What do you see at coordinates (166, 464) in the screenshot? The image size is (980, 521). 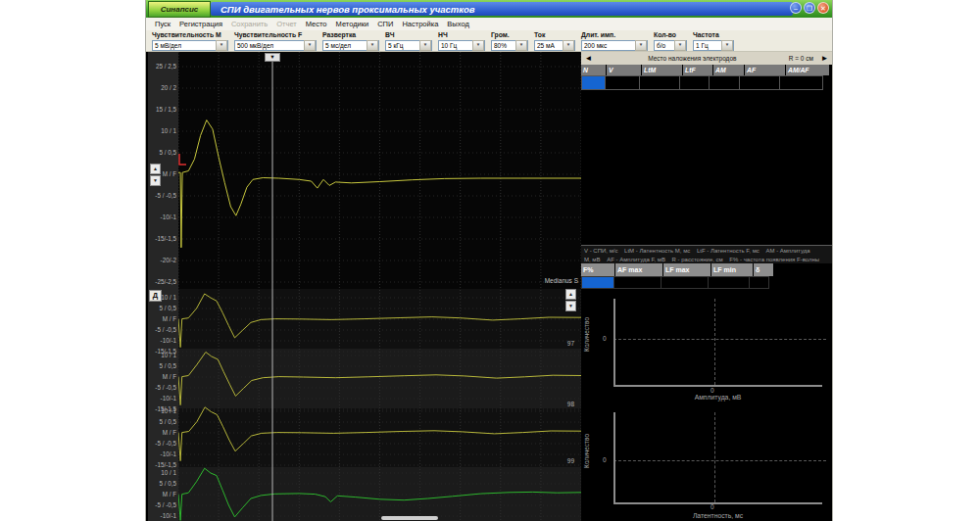 I see `band3-scale-label: -15/-1,5` at bounding box center [166, 464].